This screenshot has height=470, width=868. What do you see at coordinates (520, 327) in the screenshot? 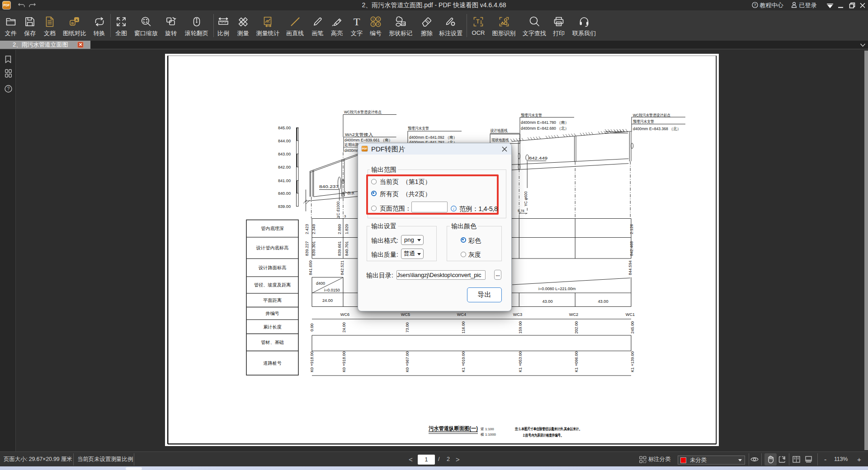
I see `svg-text: 159.00` at bounding box center [520, 327].